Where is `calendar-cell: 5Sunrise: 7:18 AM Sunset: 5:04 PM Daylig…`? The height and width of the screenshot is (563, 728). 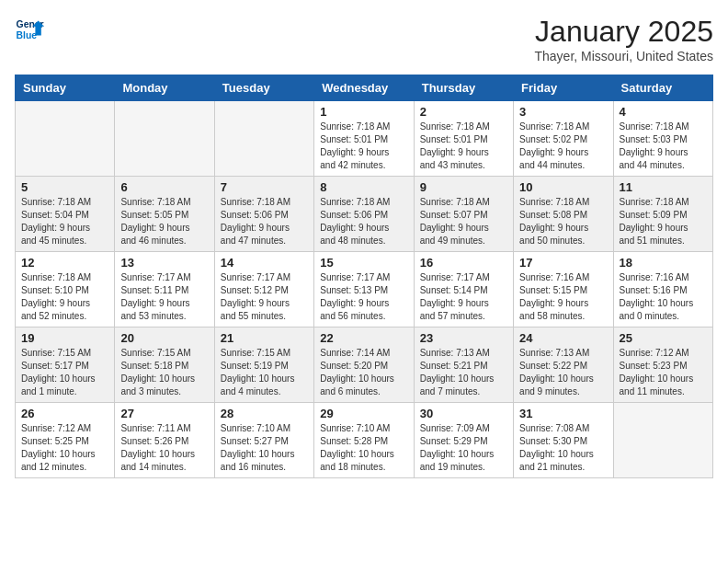
calendar-cell: 5Sunrise: 7:18 AM Sunset: 5:04 PM Daylig… is located at coordinates (65, 214).